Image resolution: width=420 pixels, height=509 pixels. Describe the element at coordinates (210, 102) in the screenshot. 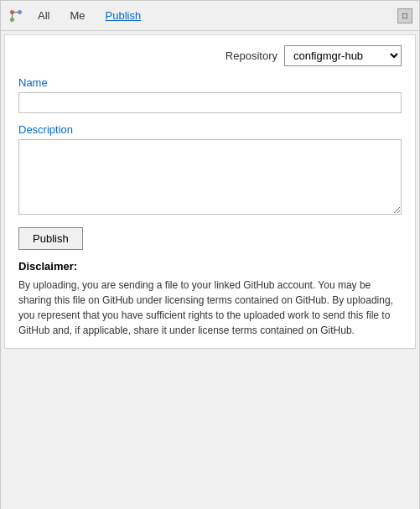

I see `name-input` at that location.